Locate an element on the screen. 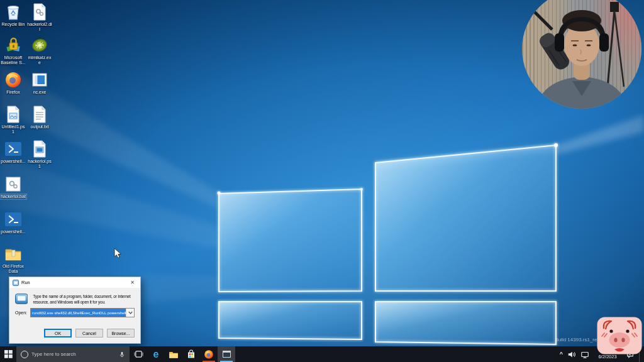  close-icon: ✕ is located at coordinates (132, 283).